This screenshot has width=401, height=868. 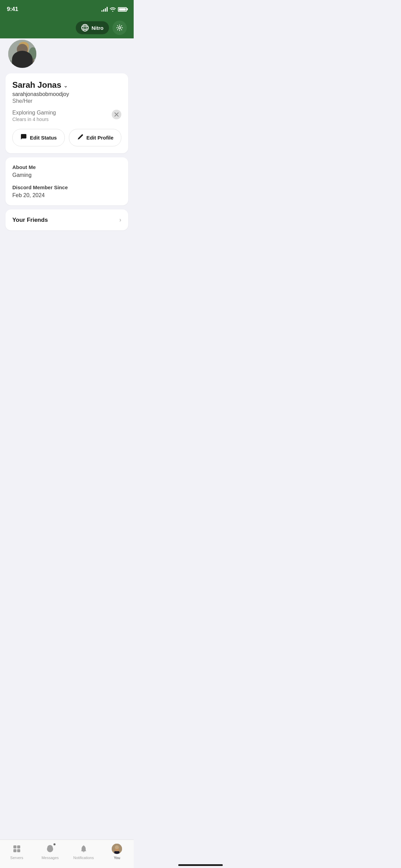 What do you see at coordinates (67, 9) in the screenshot?
I see `status-bar: 9:41` at bounding box center [67, 9].